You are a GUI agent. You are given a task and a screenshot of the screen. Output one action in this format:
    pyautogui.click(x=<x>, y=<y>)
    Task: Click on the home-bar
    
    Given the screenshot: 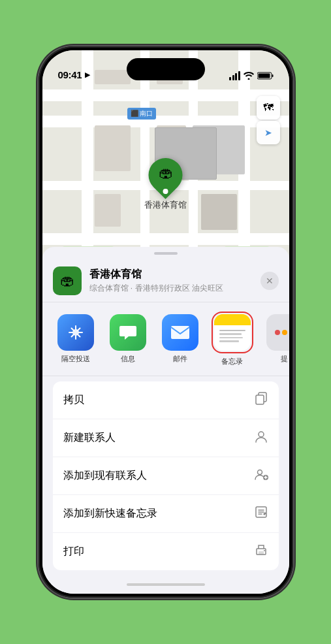 What is the action you would take?
    pyautogui.click(x=166, y=585)
    